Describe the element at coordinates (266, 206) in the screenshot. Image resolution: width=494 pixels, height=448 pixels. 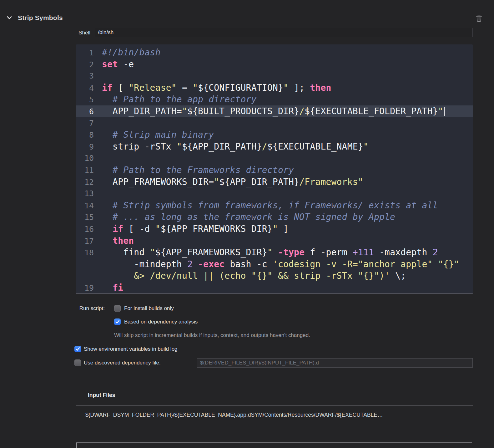
I see `code-text: # Strip symbols from frameworks, if Fram…` at that location.